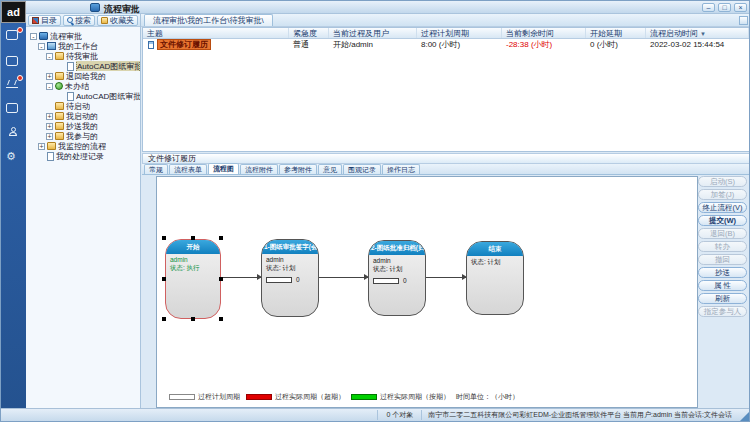  Describe the element at coordinates (724, 8) in the screenshot. I see `maximize-button: □` at that location.